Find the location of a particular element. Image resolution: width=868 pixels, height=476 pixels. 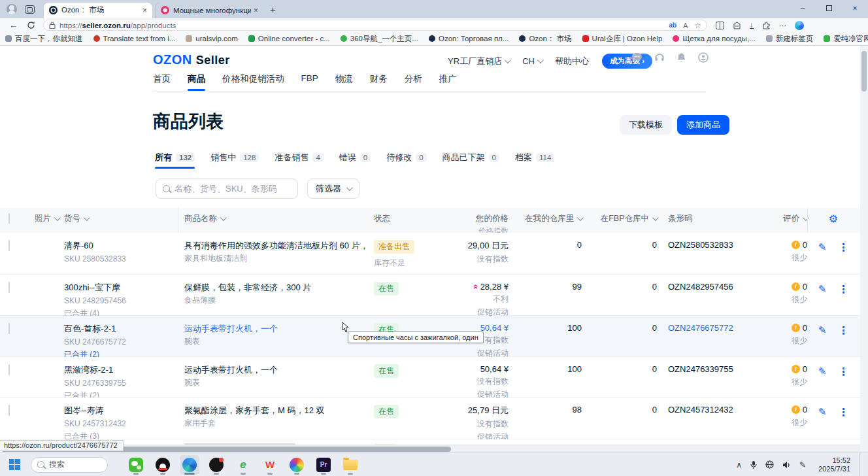

col-warehouse: 在我的仓库里 is located at coordinates (553, 218).